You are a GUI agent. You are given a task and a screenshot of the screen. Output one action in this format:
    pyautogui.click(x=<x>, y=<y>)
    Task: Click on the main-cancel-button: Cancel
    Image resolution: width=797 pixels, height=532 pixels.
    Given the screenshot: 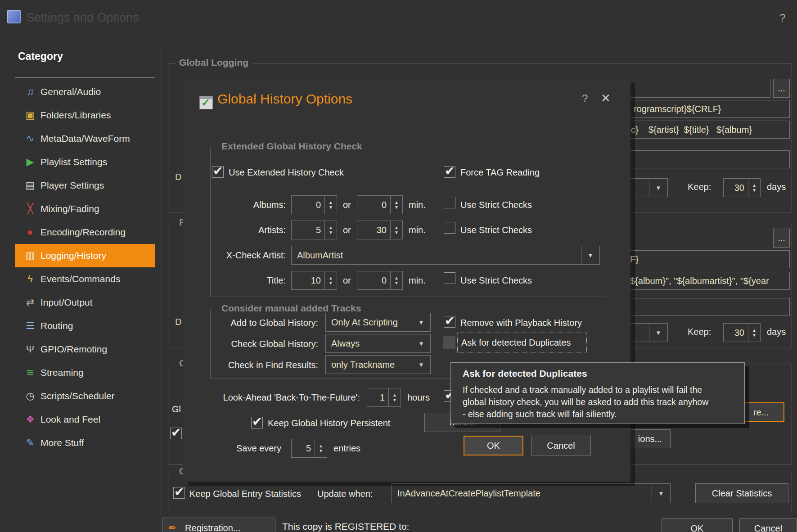 What is the action you would take?
    pyautogui.click(x=768, y=525)
    